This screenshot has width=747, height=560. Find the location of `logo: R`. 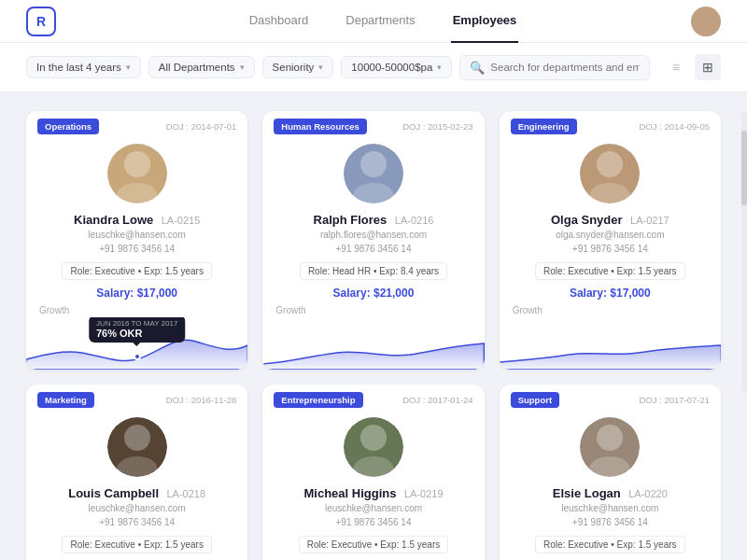

logo: R is located at coordinates (41, 21).